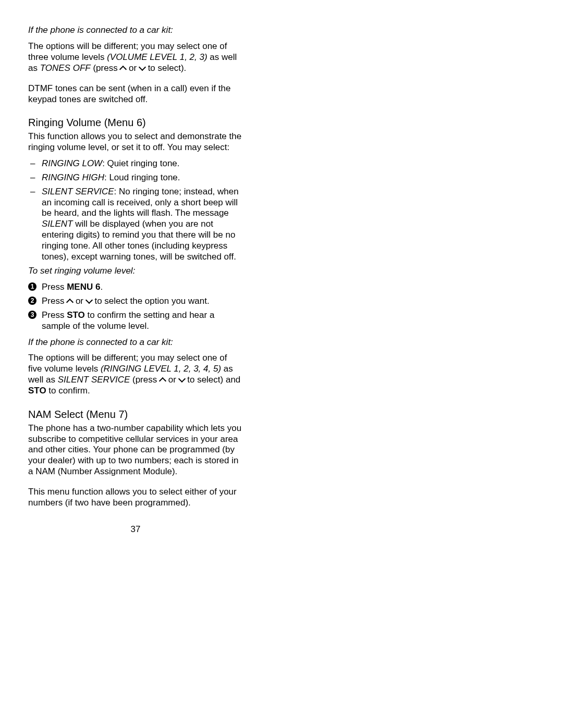  I want to click on nam-select-heading: NAM Select (Menu 7), so click(136, 415).